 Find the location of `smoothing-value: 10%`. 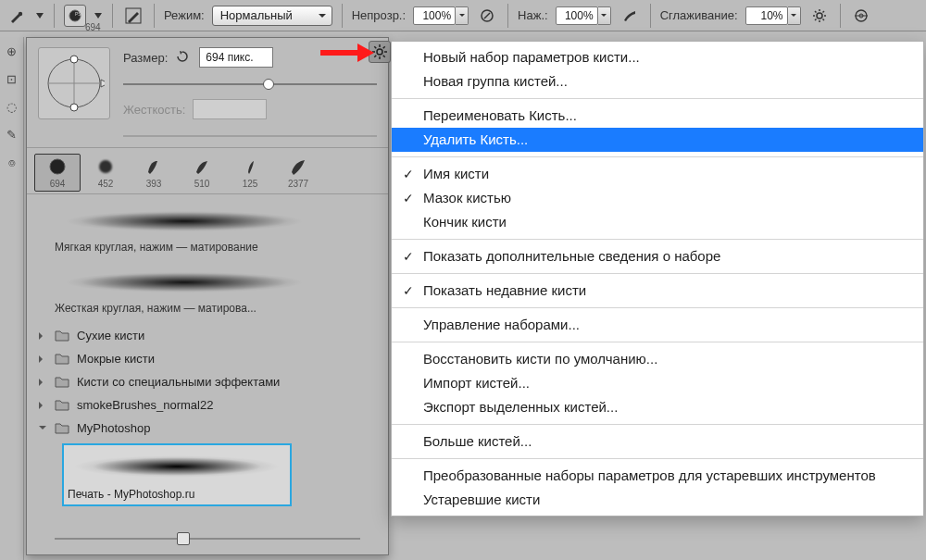

smoothing-value: 10% is located at coordinates (772, 16).